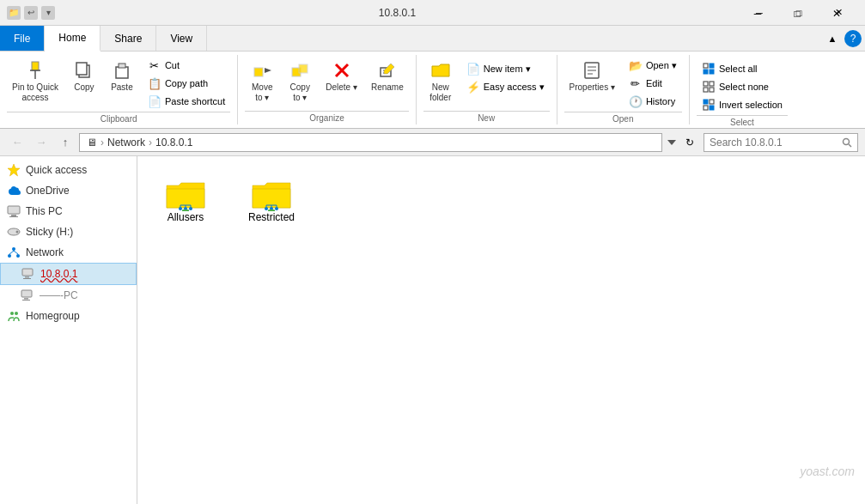  What do you see at coordinates (186, 200) in the screenshot?
I see `folder-allusers: Allusers` at bounding box center [186, 200].